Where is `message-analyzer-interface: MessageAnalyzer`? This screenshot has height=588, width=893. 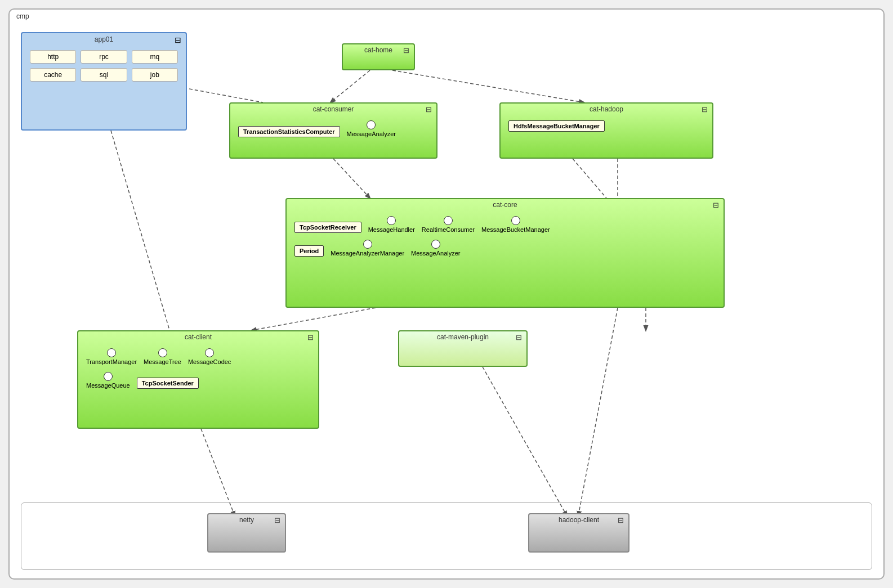
message-analyzer-interface: MessageAnalyzer is located at coordinates (372, 129).